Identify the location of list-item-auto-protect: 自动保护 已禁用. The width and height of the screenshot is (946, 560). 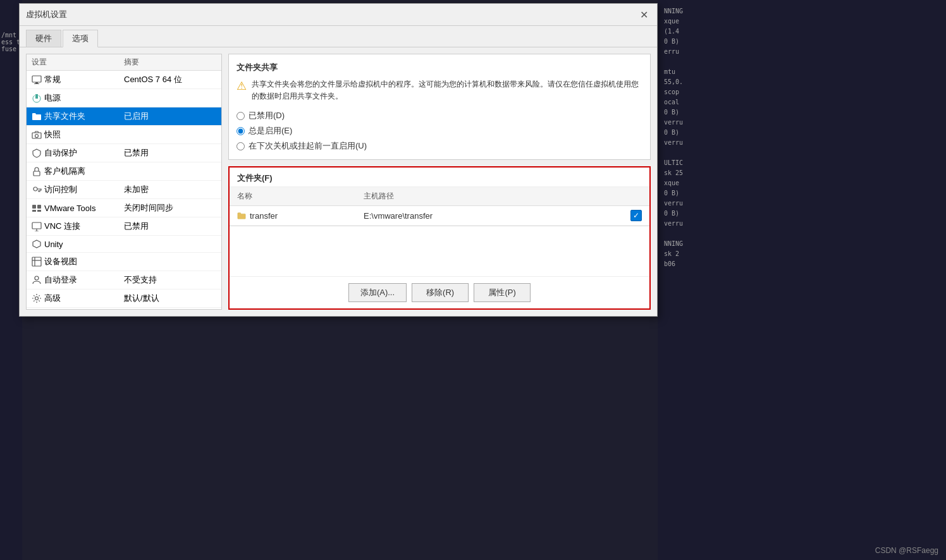
(124, 153).